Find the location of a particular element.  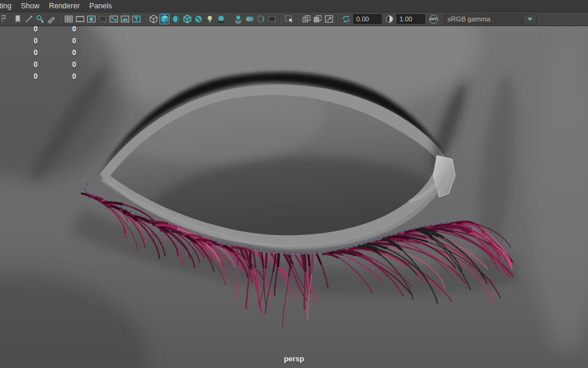

contrast-field is located at coordinates (411, 19).